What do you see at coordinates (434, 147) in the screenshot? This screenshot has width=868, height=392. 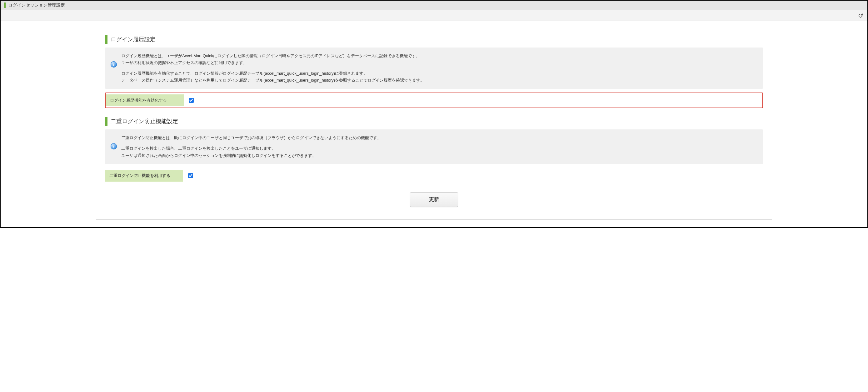 I see `info-box-double-login: 二重ログイン防止機能とは、既にログイン中のユーザと同じユーザで別の環境（ブラウザ…` at bounding box center [434, 147].